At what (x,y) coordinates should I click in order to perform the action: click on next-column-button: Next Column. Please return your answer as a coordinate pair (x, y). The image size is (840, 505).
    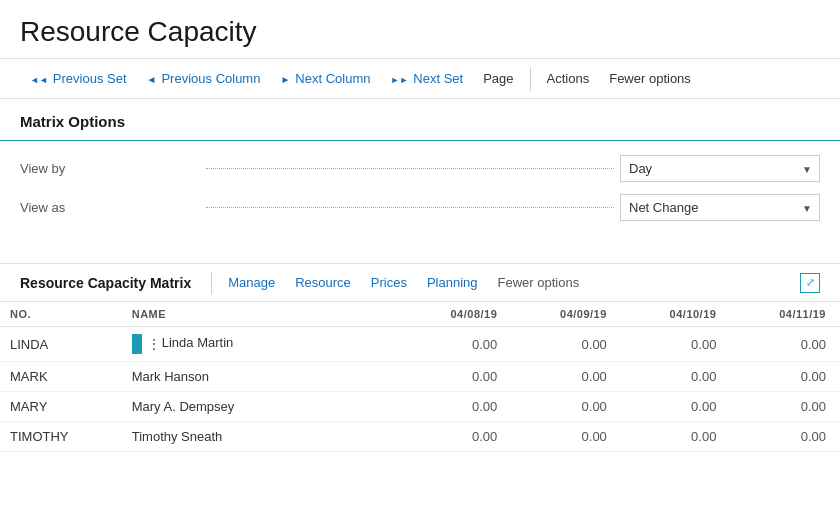
    Looking at the image, I should click on (325, 78).